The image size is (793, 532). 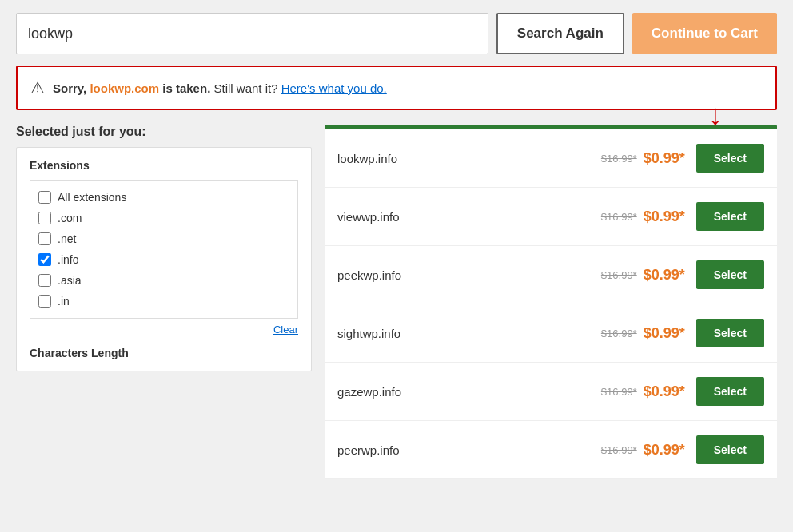 What do you see at coordinates (396, 34) in the screenshot?
I see `search-row: Search Again Continue to Cart` at bounding box center [396, 34].